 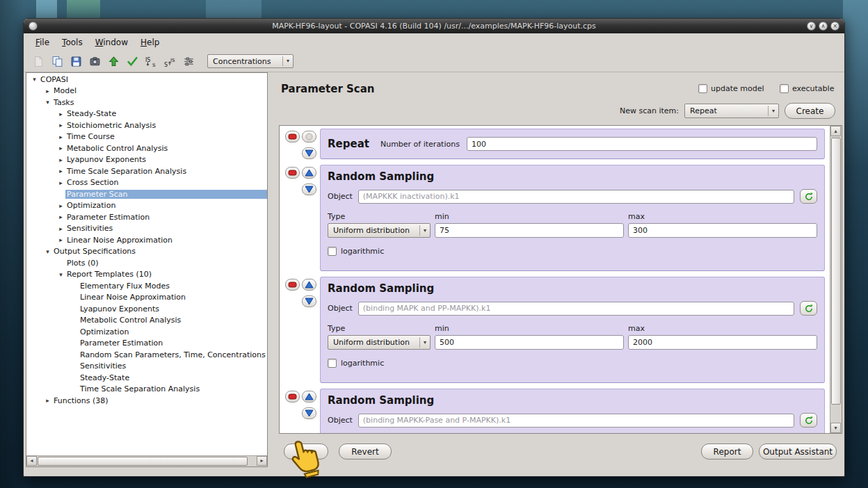 I want to click on maximize-icon: ∧, so click(x=823, y=26).